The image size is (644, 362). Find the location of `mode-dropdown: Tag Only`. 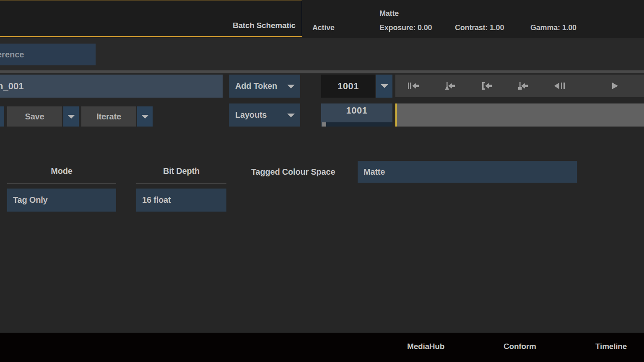

mode-dropdown: Tag Only is located at coordinates (62, 200).